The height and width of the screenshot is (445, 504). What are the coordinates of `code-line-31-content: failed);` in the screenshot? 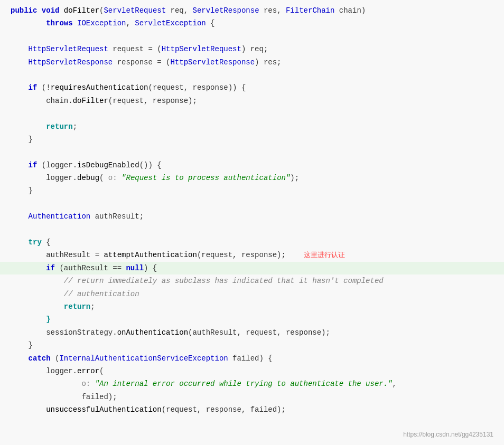 It's located at (252, 397).